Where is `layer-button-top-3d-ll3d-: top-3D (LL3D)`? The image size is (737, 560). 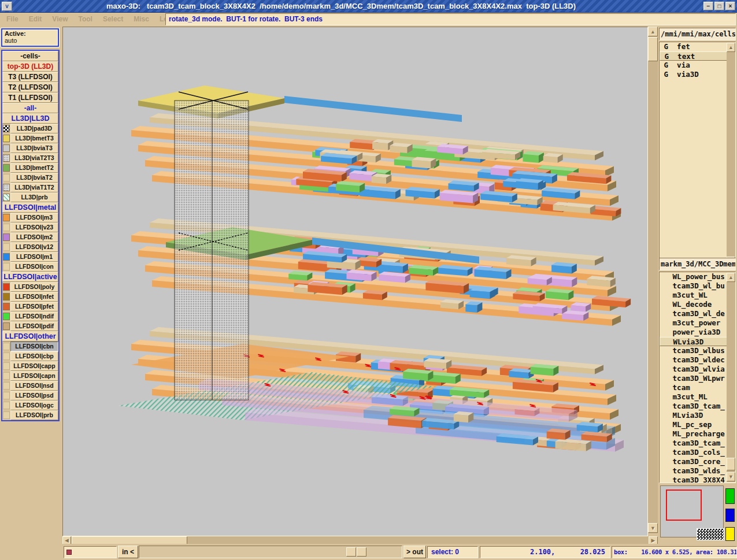
layer-button-top-3d-ll3d-: top-3D (LL3D) is located at coordinates (30, 66).